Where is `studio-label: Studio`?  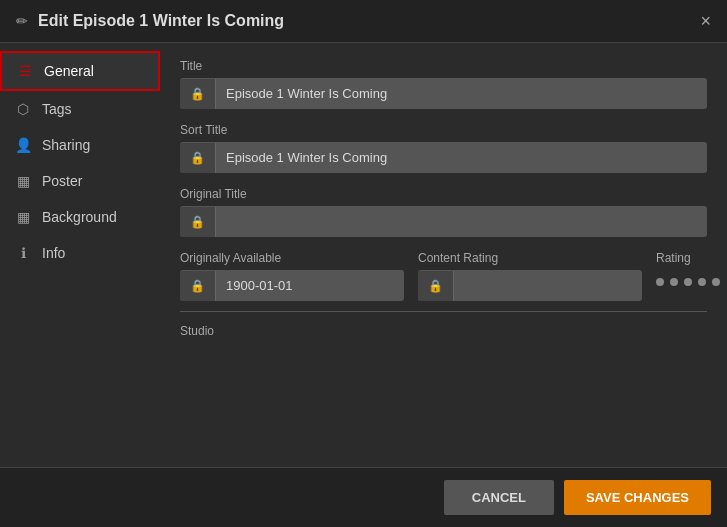
studio-label: Studio is located at coordinates (444, 331).